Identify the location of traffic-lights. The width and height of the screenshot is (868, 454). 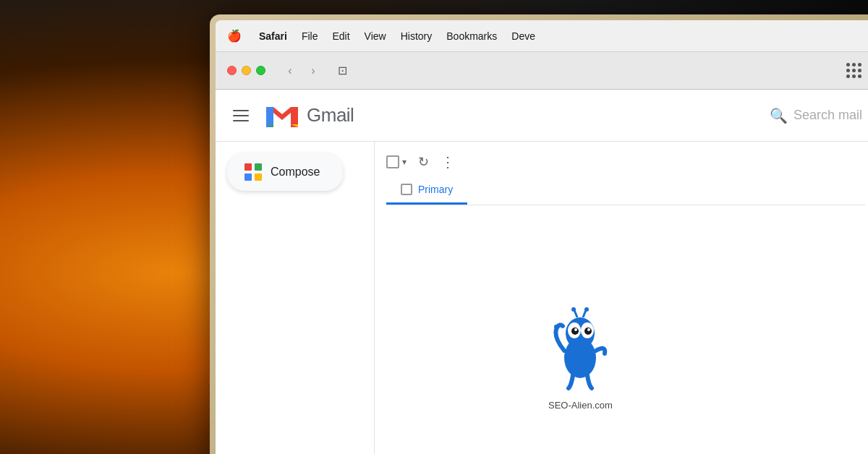
(246, 71).